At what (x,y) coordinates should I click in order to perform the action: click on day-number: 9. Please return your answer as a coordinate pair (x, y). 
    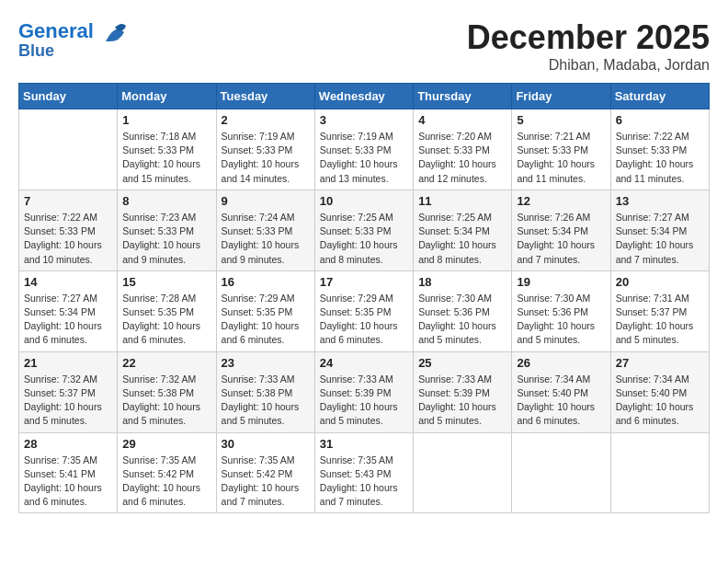
    Looking at the image, I should click on (266, 201).